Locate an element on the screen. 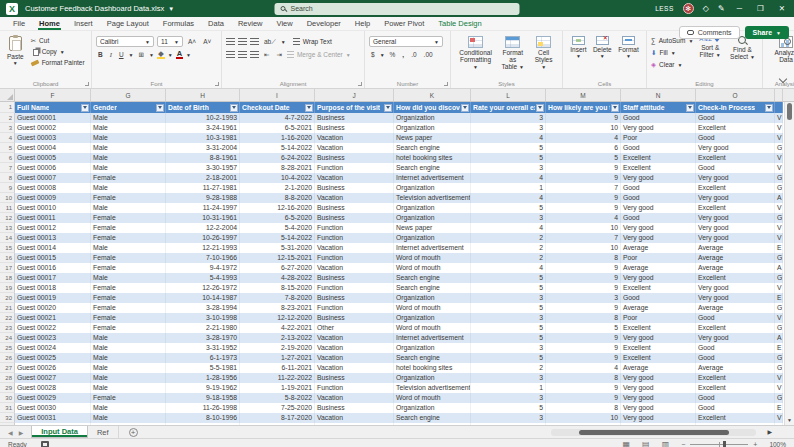 The image size is (794, 447). cell: 1-27-2021 is located at coordinates (278, 358).